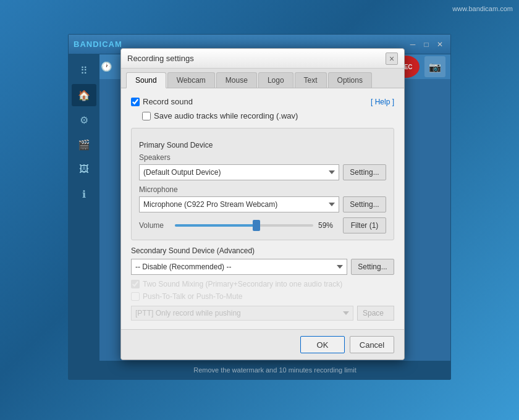  I want to click on ptt-select-row: [PTT] Only record while pushing Space, so click(263, 313).